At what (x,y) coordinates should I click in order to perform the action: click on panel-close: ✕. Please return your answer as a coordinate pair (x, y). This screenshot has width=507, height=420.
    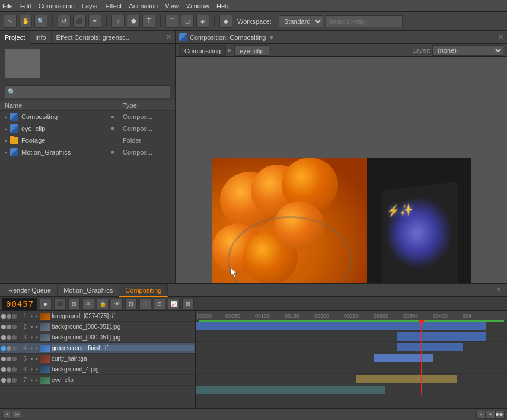
    Looking at the image, I should click on (168, 37).